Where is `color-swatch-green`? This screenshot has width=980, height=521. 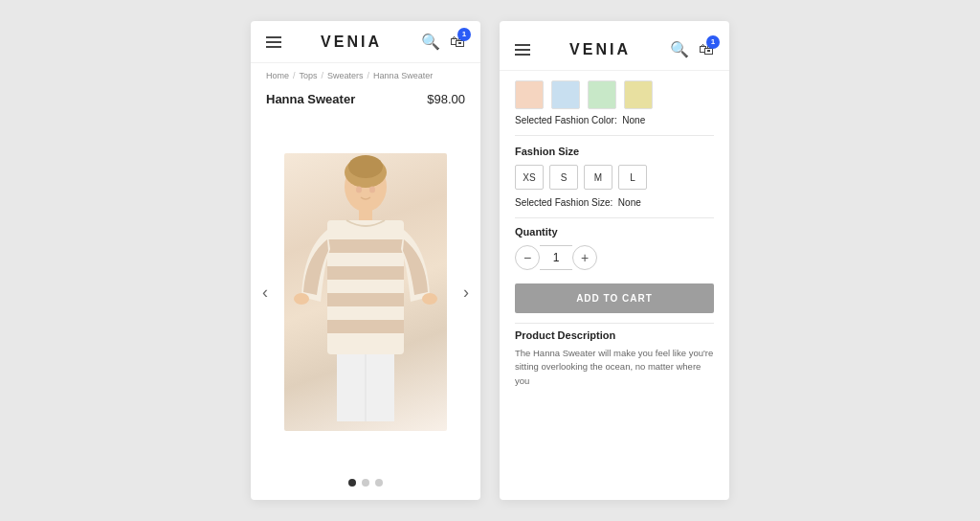 color-swatch-green is located at coordinates (602, 95).